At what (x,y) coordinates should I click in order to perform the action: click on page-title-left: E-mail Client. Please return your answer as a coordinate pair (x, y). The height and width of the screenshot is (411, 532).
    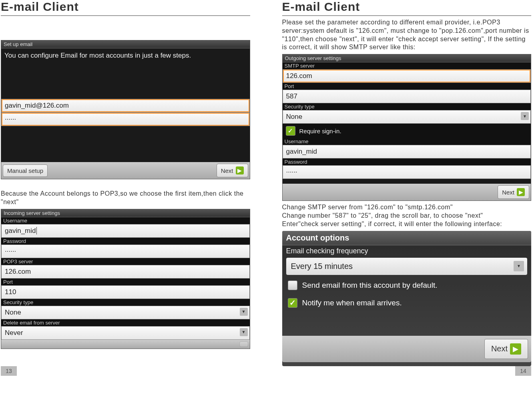
    Looking at the image, I should click on (126, 8).